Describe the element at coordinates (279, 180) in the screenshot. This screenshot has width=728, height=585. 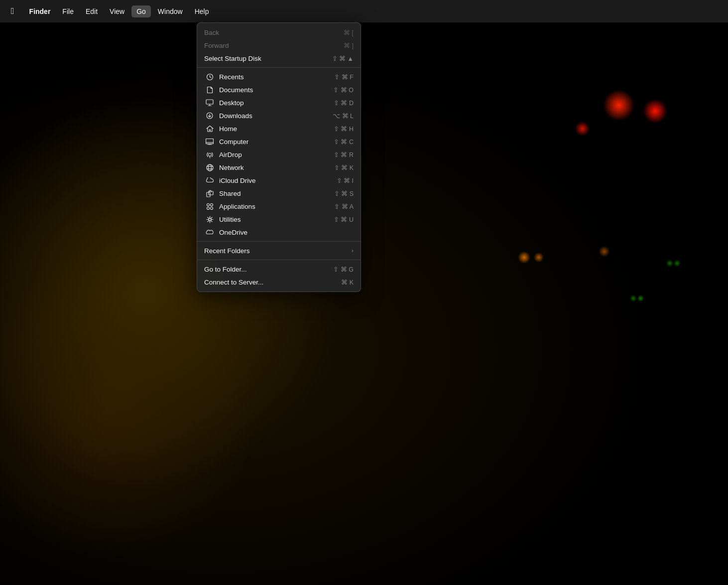
I see `menu-item-icloud-drive: iCloud Drive ⇧ ⌘ I` at that location.